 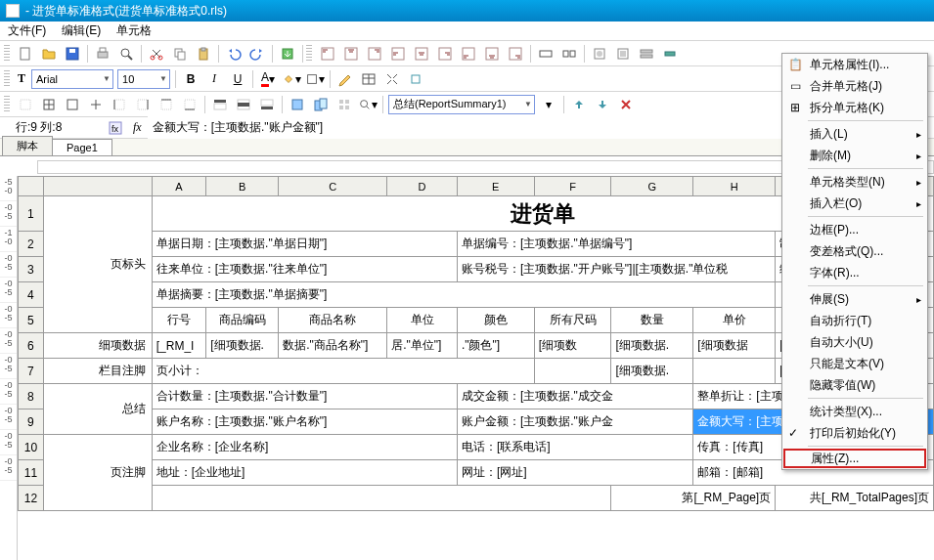 What do you see at coordinates (288, 54) in the screenshot?
I see `export-button` at bounding box center [288, 54].